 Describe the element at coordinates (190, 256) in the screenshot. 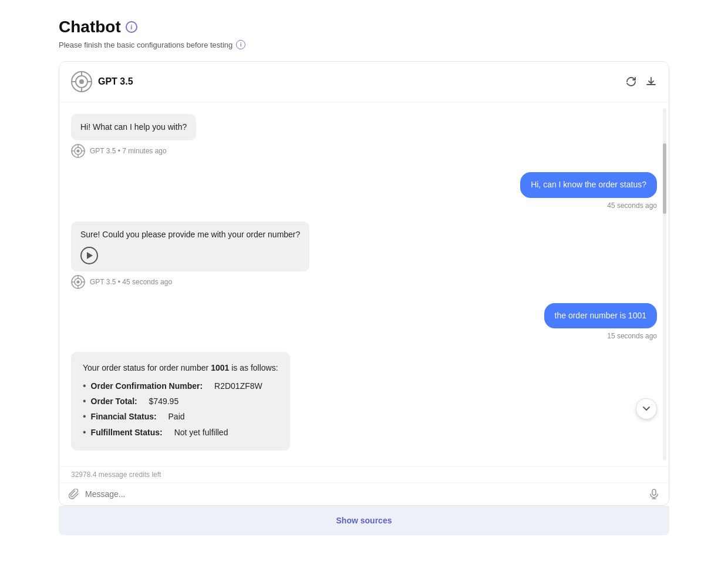

I see `play-icon-container` at that location.